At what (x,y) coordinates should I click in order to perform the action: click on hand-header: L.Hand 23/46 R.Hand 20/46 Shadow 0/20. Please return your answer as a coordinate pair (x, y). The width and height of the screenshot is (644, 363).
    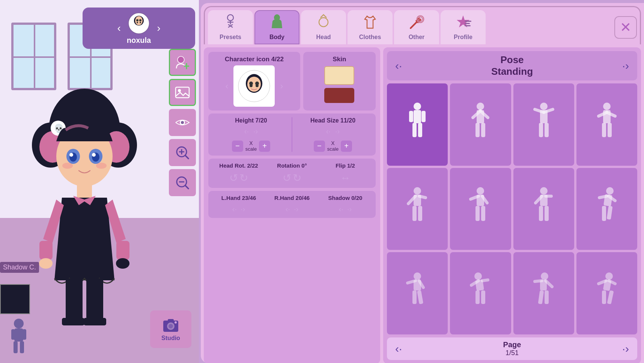
    Looking at the image, I should click on (292, 198).